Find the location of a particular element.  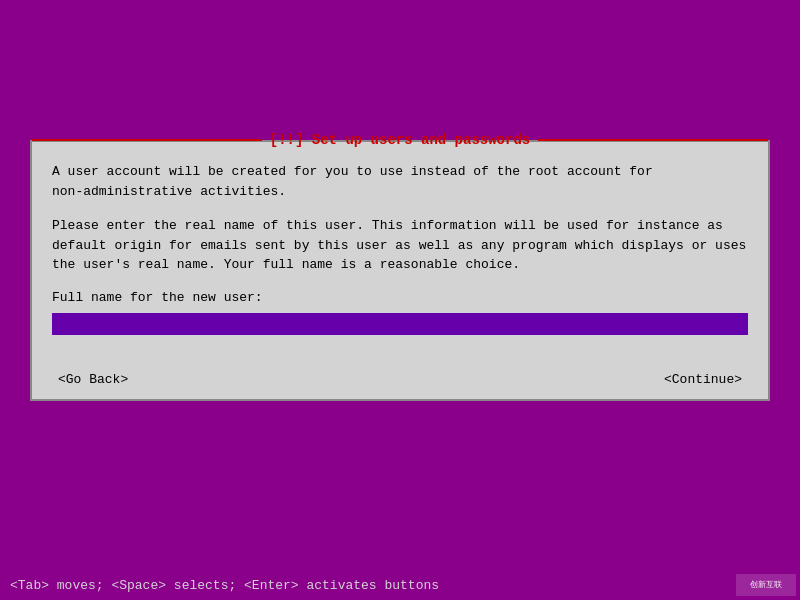

buttons-row: <Go Back> <Continue> is located at coordinates (400, 380).